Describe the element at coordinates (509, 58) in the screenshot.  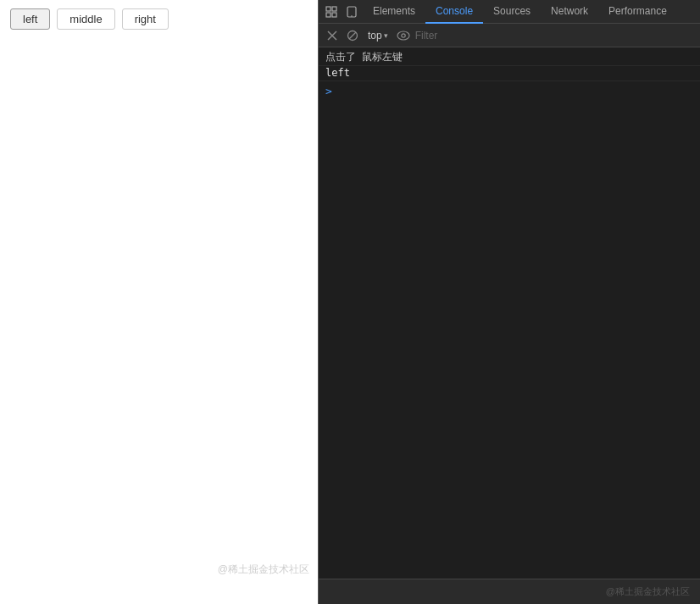
I see `console-line: 点击了 鼠标左键` at that location.